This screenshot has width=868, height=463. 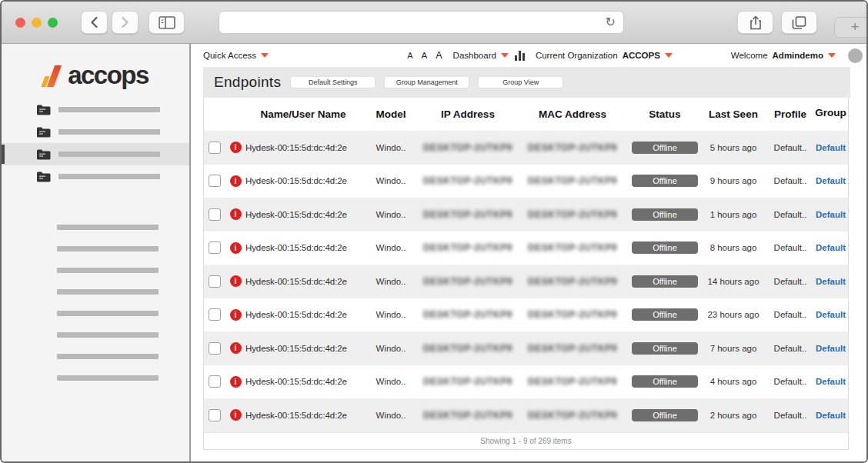 I want to click on url-input: ↻, so click(x=422, y=22).